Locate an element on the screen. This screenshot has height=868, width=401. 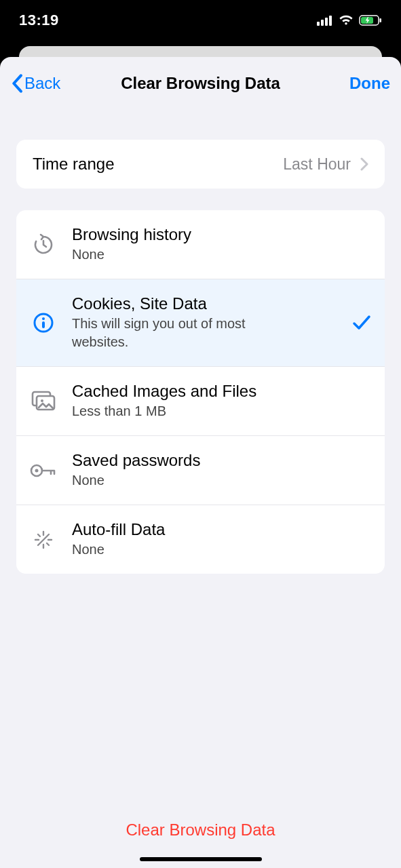
row-autofill: Auto-fill Data None is located at coordinates (201, 539).